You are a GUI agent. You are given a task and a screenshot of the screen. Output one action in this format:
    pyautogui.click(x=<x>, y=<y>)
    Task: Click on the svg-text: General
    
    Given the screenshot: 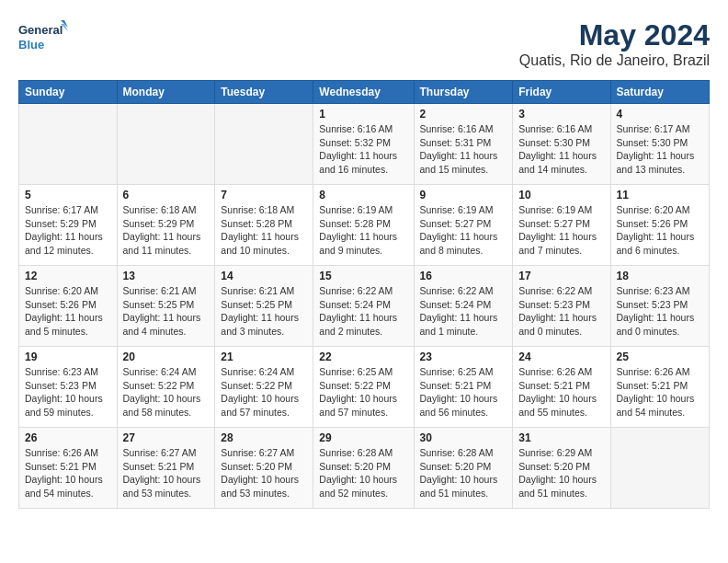 What is the action you would take?
    pyautogui.click(x=40, y=29)
    